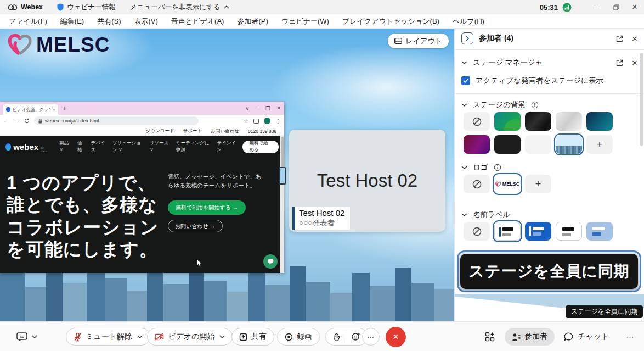  I want to click on close-icon: ×, so click(635, 7).